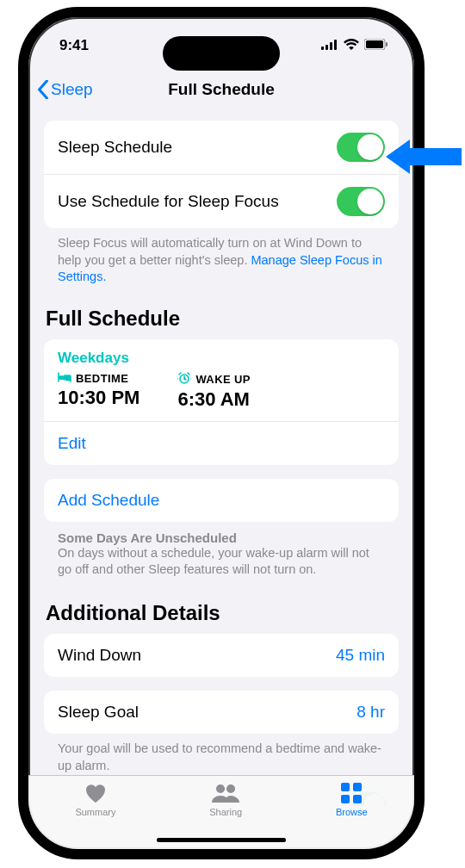 The image size is (465, 868). I want to click on wakeup-column: WAKE UP 6:30 AM, so click(214, 391).